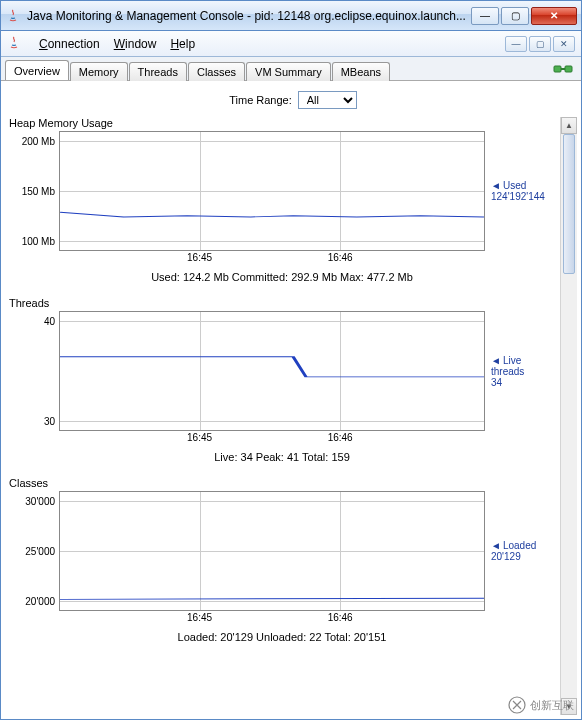 The image size is (582, 720). What do you see at coordinates (282, 303) in the screenshot?
I see `threads-title: Threads` at bounding box center [282, 303].